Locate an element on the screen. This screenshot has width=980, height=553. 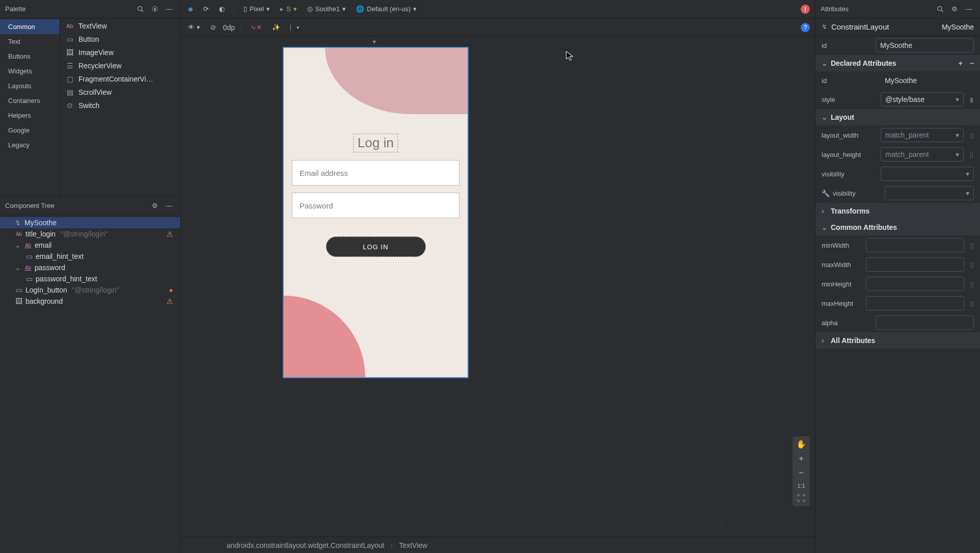
default-margin: 0dp is located at coordinates (229, 28).